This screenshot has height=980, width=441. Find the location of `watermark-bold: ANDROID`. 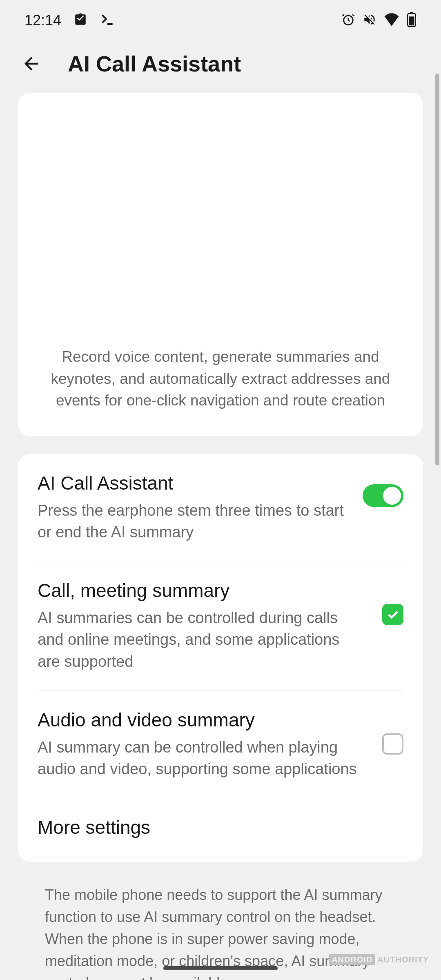

watermark-bold: ANDROID is located at coordinates (352, 960).